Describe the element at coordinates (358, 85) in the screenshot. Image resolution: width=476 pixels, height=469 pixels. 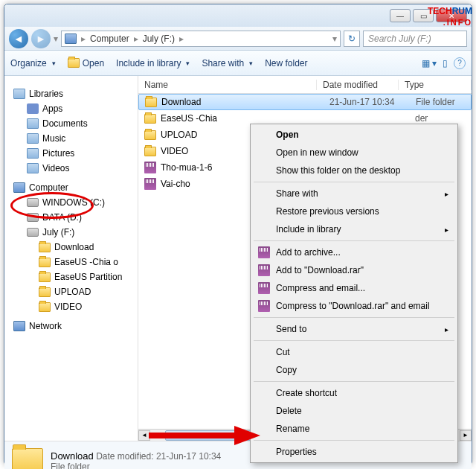
I see `col-date: Date modified` at that location.